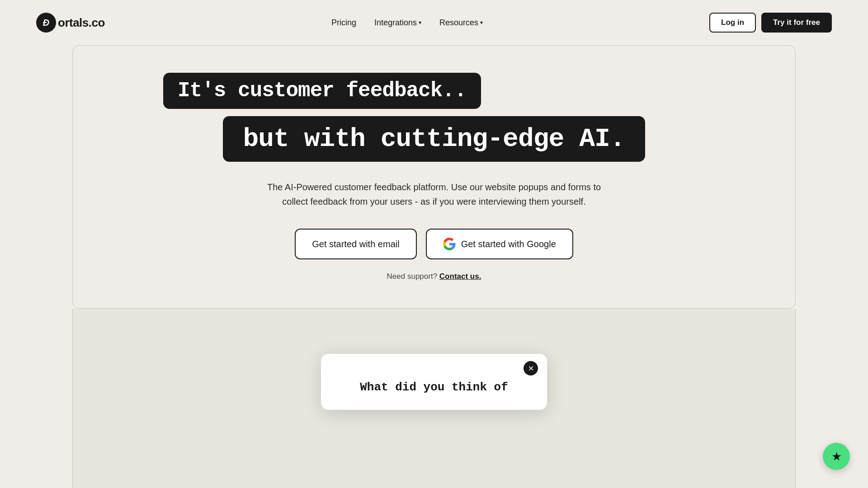 This screenshot has width=868, height=488. I want to click on logo: Đ ortals.co, so click(71, 23).